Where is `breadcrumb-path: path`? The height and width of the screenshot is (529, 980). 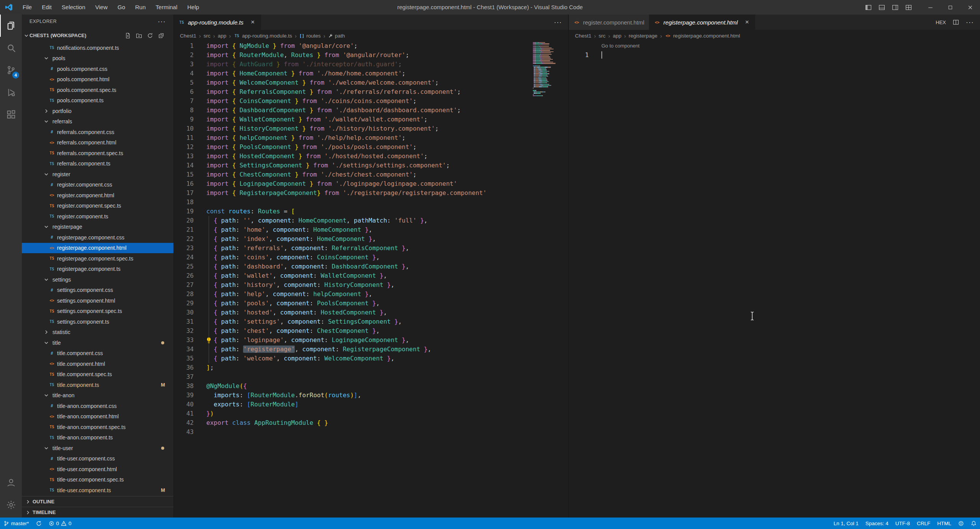
breadcrumb-path: path is located at coordinates (336, 36).